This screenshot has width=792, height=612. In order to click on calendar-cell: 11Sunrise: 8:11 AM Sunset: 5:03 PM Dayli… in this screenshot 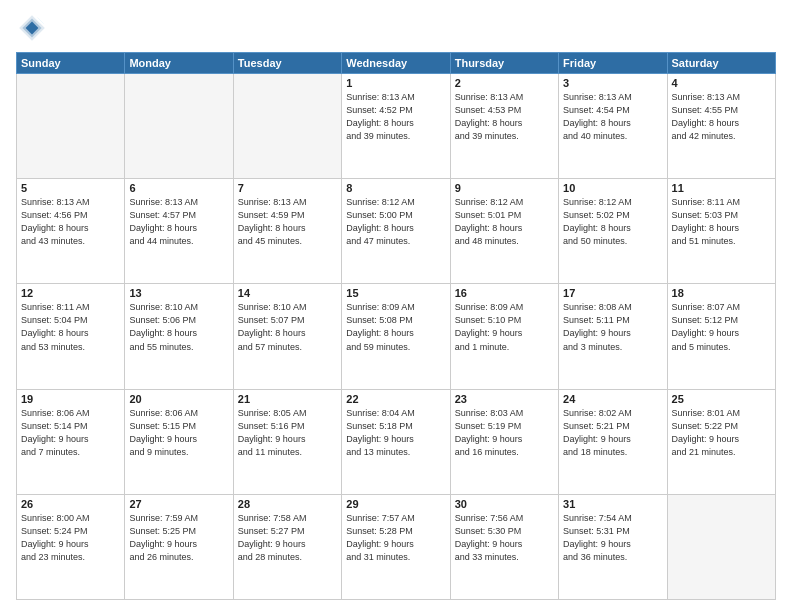, I will do `click(721, 232)`.